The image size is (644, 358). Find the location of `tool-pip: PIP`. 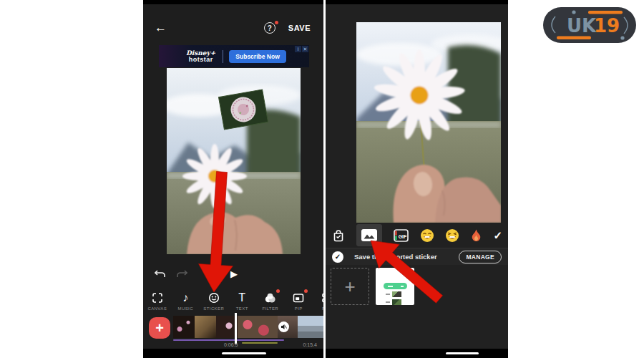

tool-pip: PIP is located at coordinates (299, 301).